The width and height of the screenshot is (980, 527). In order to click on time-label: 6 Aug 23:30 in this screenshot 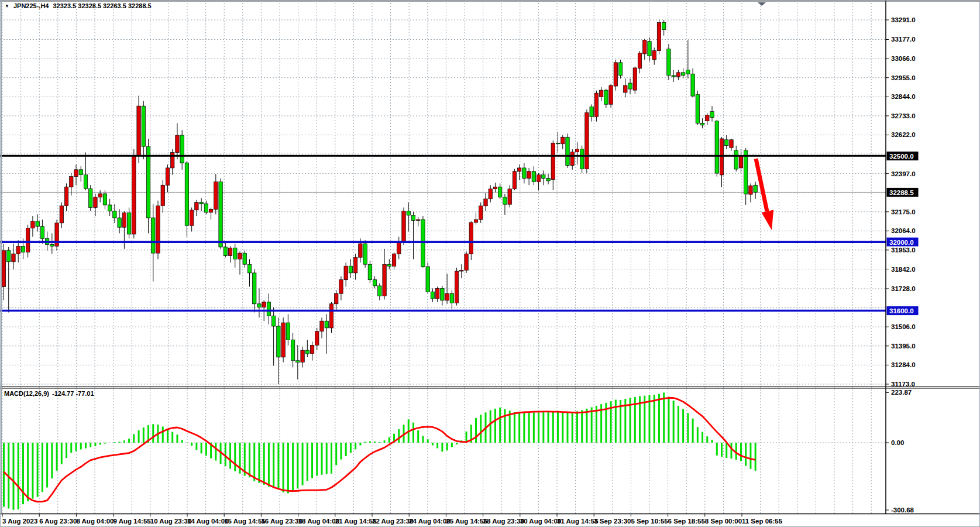, I will do `click(58, 521)`.